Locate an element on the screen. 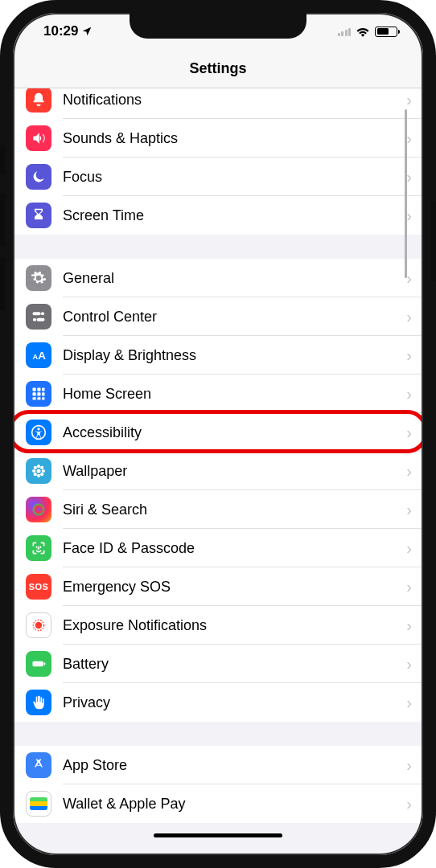 This screenshot has width=436, height=868. wallet-icon is located at coordinates (39, 804).